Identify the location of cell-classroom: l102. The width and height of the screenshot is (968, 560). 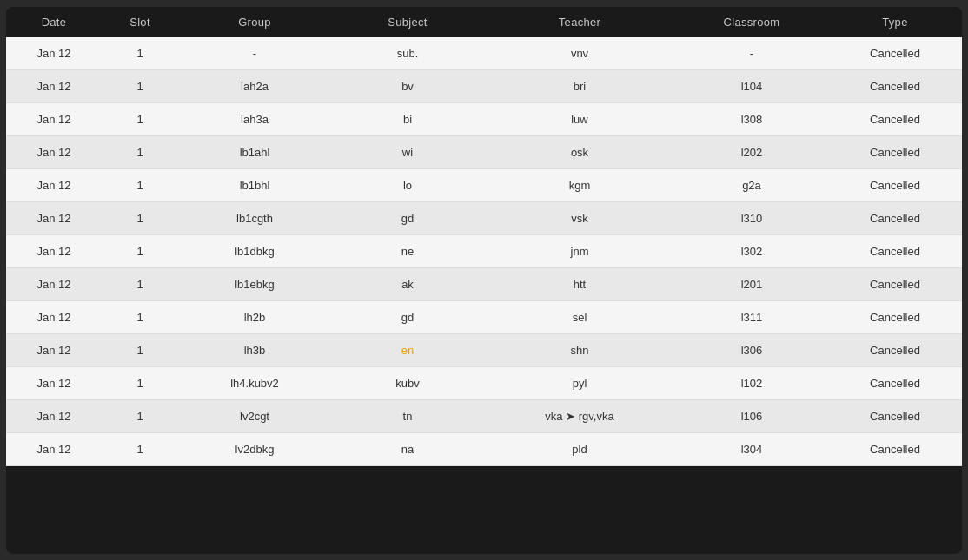
(752, 383).